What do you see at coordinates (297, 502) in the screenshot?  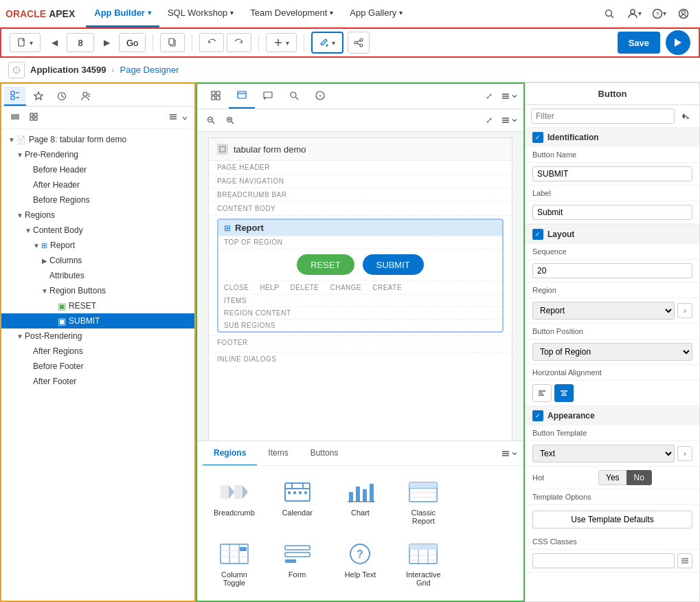 I see `gallery-calendar: Calendar` at bounding box center [297, 502].